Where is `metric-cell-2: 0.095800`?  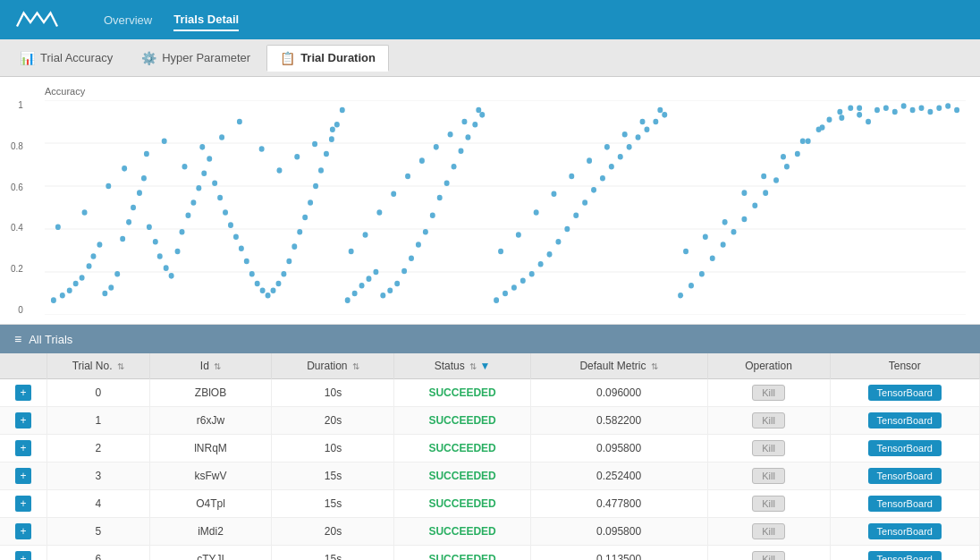
metric-cell-2: 0.095800 is located at coordinates (619, 449).